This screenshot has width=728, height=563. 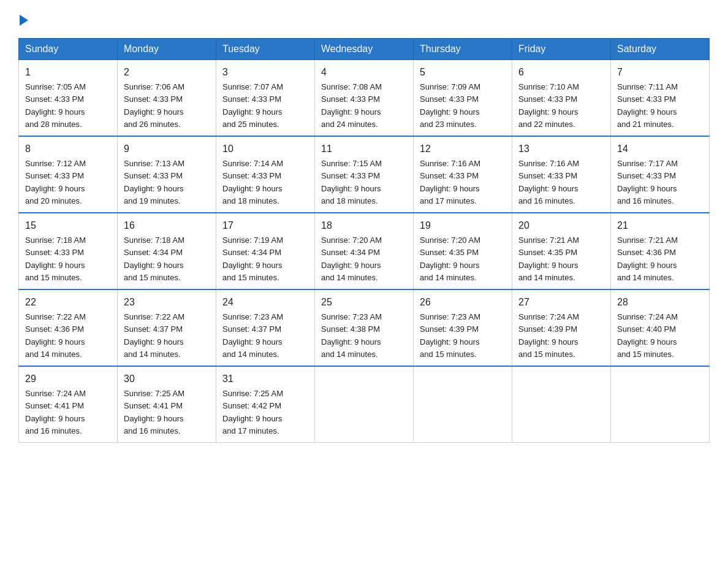 What do you see at coordinates (69, 405) in the screenshot?
I see `calendar-cell: 29 Sunrise: 7:24 AMSunset: 4:41 PMDaylig…` at bounding box center [69, 405].